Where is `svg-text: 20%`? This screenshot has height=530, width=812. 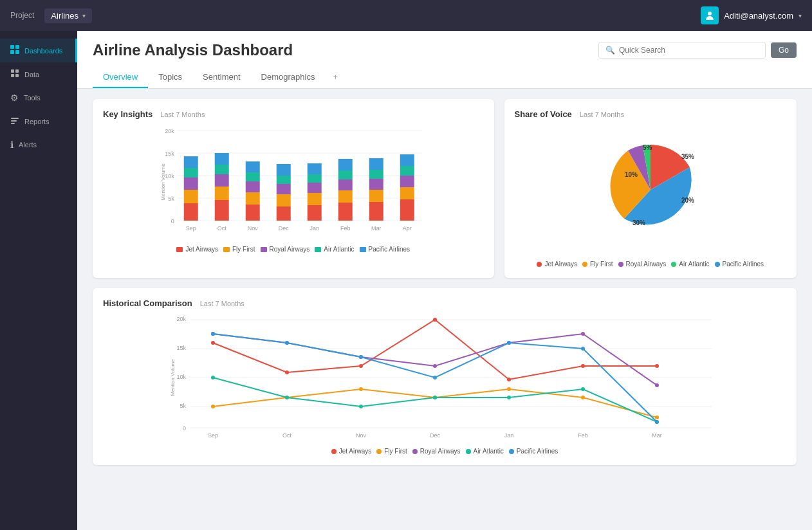
svg-text: 20% is located at coordinates (688, 201).